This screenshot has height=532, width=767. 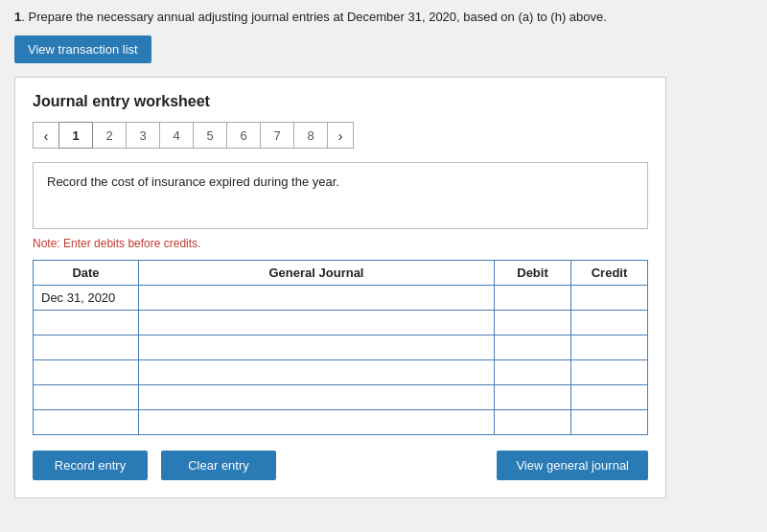 What do you see at coordinates (340, 466) in the screenshot?
I see `action-buttons-row: Record entry Clear entry View general jo…` at bounding box center [340, 466].